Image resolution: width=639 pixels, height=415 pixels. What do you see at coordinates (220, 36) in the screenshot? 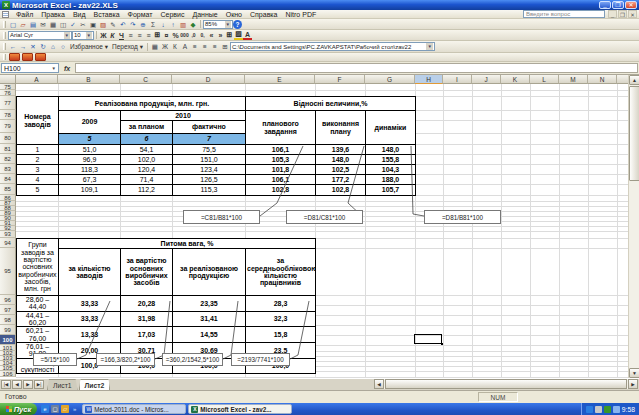
I see `increase-indent-icon: »` at bounding box center [220, 36].